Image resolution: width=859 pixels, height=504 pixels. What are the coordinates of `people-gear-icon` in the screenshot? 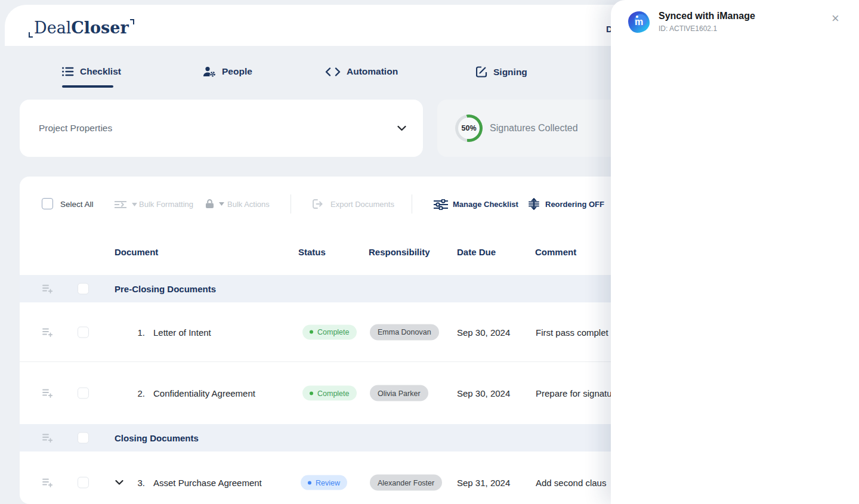 It's located at (209, 72).